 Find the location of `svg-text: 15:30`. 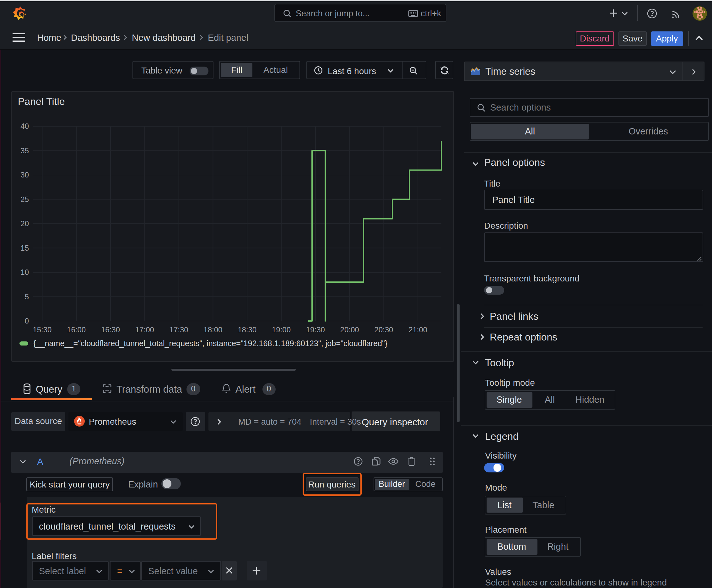

svg-text: 15:30 is located at coordinates (42, 329).